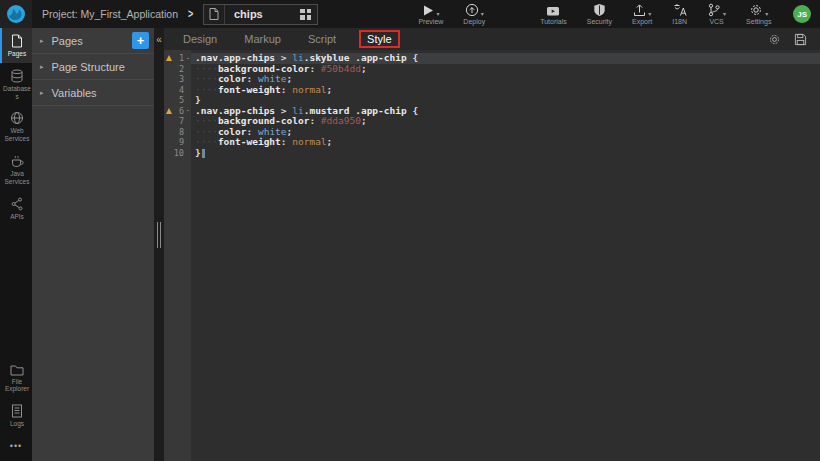  I want to click on database-icon, so click(17, 76).